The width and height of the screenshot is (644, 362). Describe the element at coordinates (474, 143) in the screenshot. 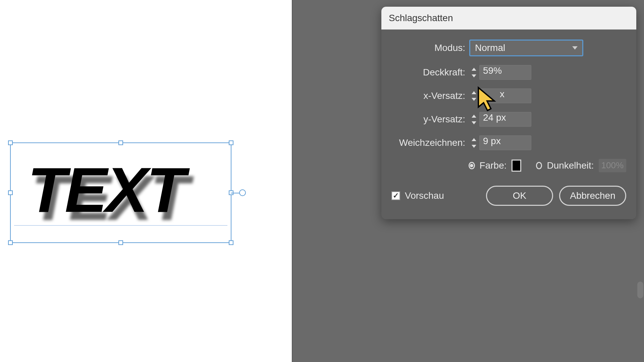

I see `blur-stepper` at that location.